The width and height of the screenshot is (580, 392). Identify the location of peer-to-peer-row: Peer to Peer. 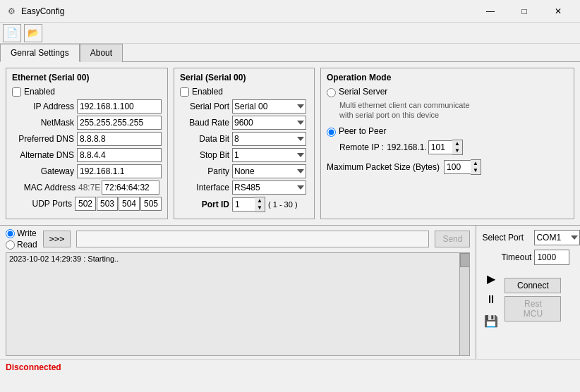
(447, 131).